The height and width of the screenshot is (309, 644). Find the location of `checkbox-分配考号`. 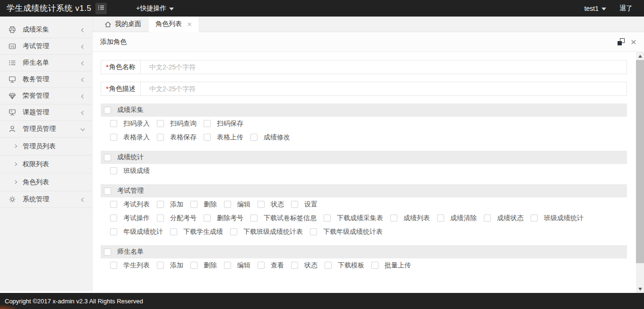

checkbox-分配考号 is located at coordinates (161, 218).